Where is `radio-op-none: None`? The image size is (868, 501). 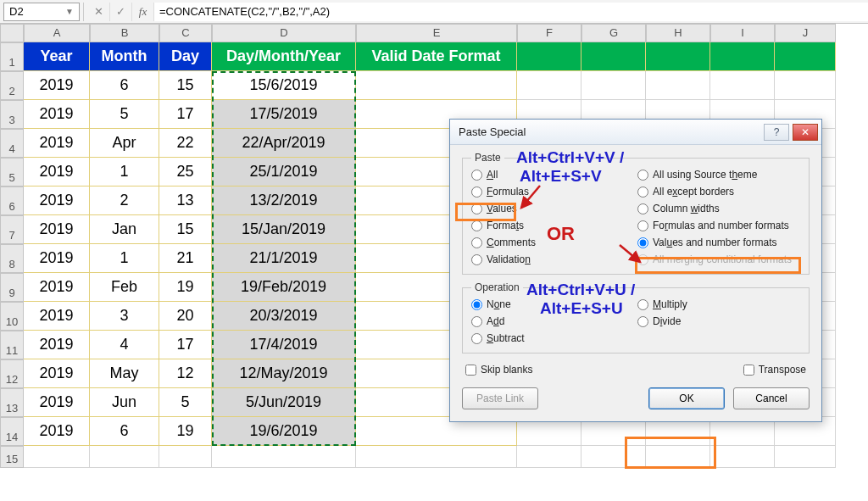 radio-op-none: None is located at coordinates (553, 304).